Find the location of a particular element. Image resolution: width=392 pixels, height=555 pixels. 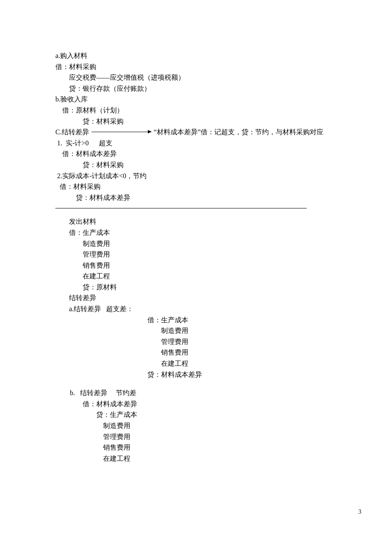

section-c1-line1: 借：材料成本差异 is located at coordinates (196, 154).